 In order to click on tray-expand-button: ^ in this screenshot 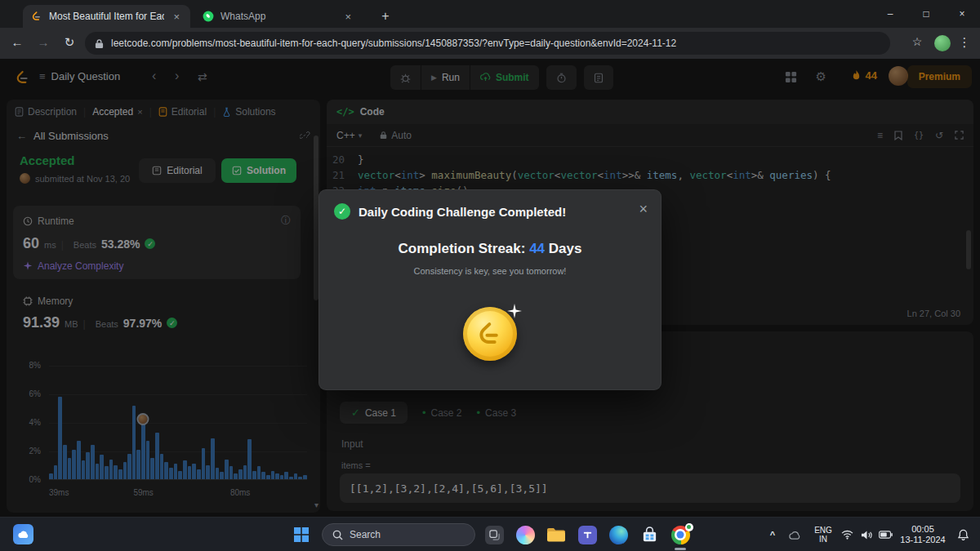, I will do `click(773, 535)`.